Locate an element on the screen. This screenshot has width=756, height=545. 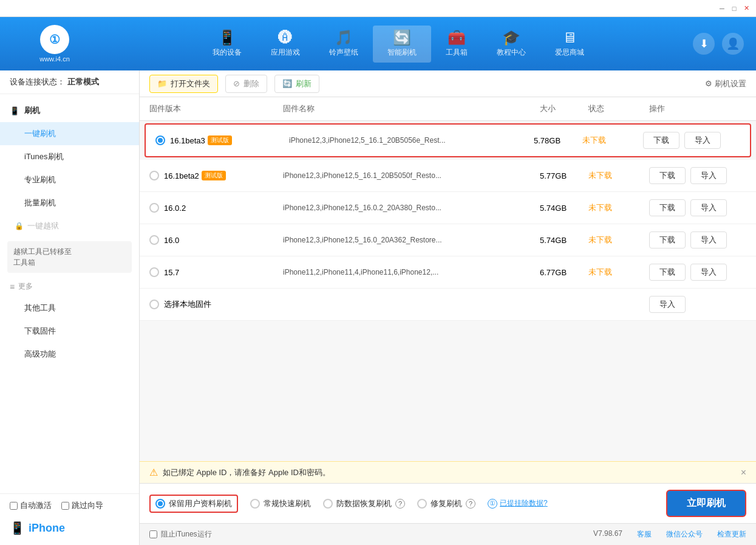
row1-radio is located at coordinates (160, 140).